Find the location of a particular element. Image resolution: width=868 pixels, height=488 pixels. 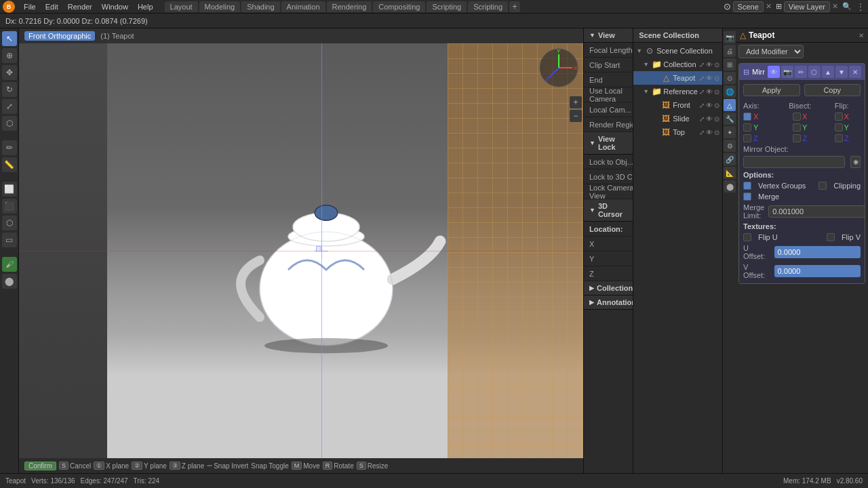

outliner-scene-collection: ▼ ⊙ Scene Collection is located at coordinates (678, 51).